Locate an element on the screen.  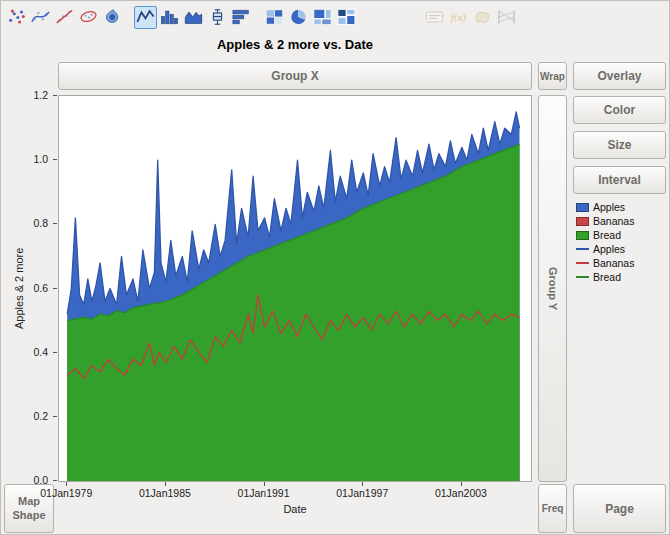
caption-box-icon is located at coordinates (434, 18).